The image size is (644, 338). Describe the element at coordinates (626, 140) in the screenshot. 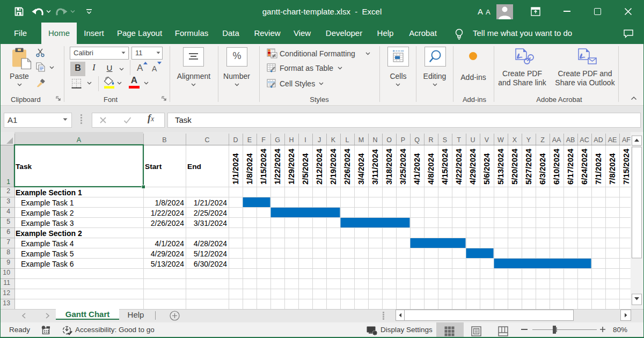

I see `svg-text: AF` at that location.